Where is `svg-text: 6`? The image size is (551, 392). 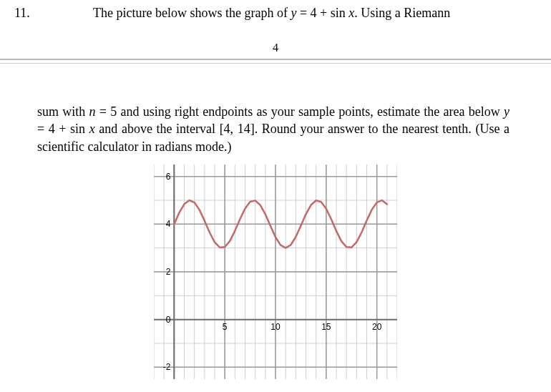
svg-text: 6 is located at coordinates (169, 177).